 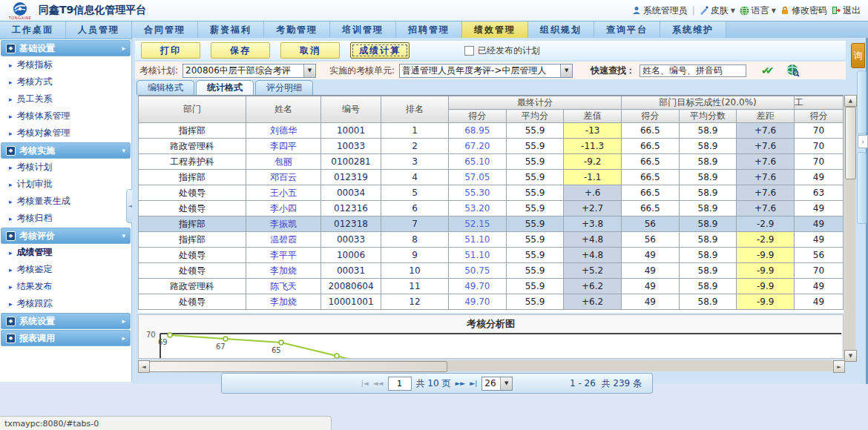 What do you see at coordinates (33, 30) in the screenshot?
I see `nav-tab-1: 工作桌面` at bounding box center [33, 30].